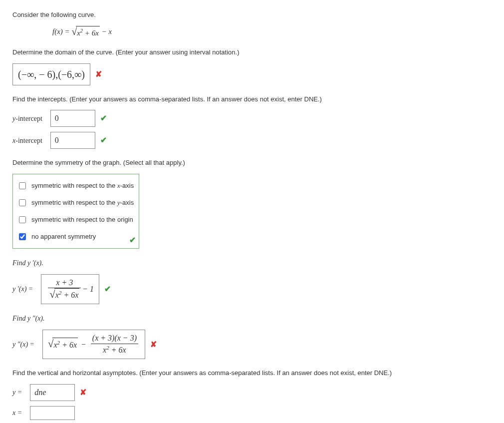  I want to click on fx-lhs: f(x) =, so click(62, 31).